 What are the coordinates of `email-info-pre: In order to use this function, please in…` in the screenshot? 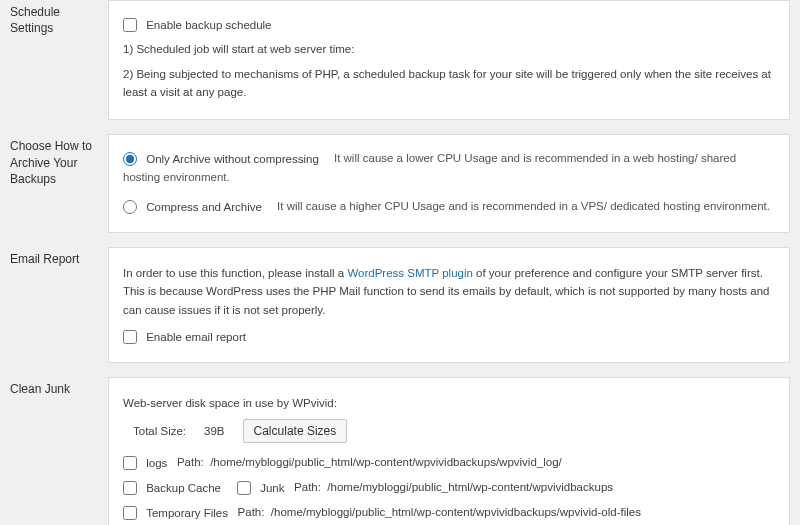 It's located at (235, 273).